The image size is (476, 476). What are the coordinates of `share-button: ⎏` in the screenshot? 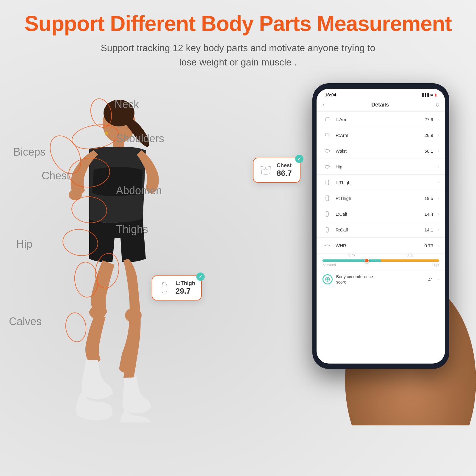 It's located at (437, 105).